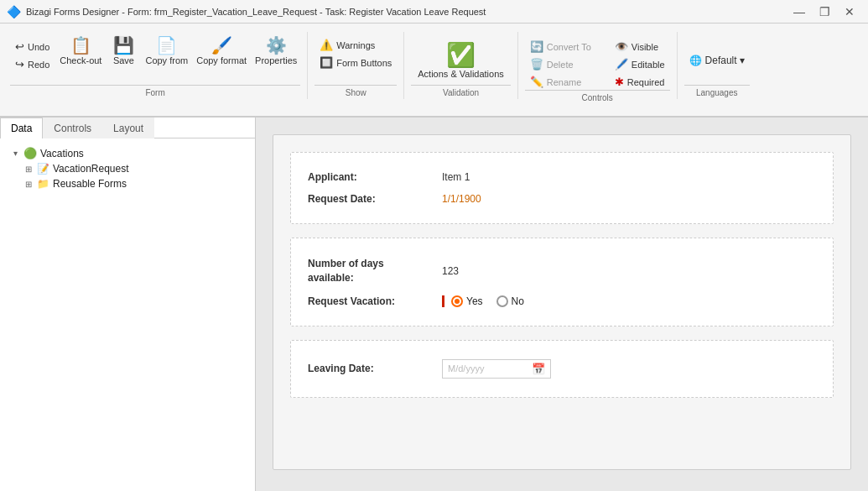 This screenshot has width=868, height=491. What do you see at coordinates (356, 62) in the screenshot?
I see `form-buttons-button: 🔲 Form Buttons` at bounding box center [356, 62].